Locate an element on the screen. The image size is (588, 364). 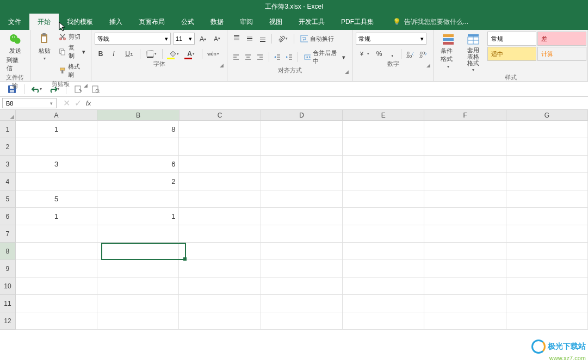
cell-A3: 3 is located at coordinates (57, 164).